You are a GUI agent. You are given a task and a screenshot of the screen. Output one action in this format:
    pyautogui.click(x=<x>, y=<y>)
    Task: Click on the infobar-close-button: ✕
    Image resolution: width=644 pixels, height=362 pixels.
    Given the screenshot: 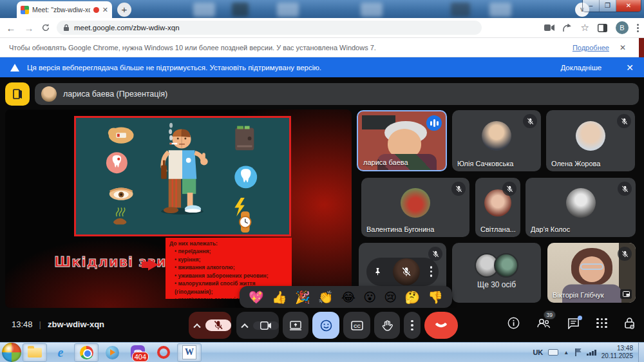 What is the action you would take?
    pyautogui.click(x=623, y=48)
    